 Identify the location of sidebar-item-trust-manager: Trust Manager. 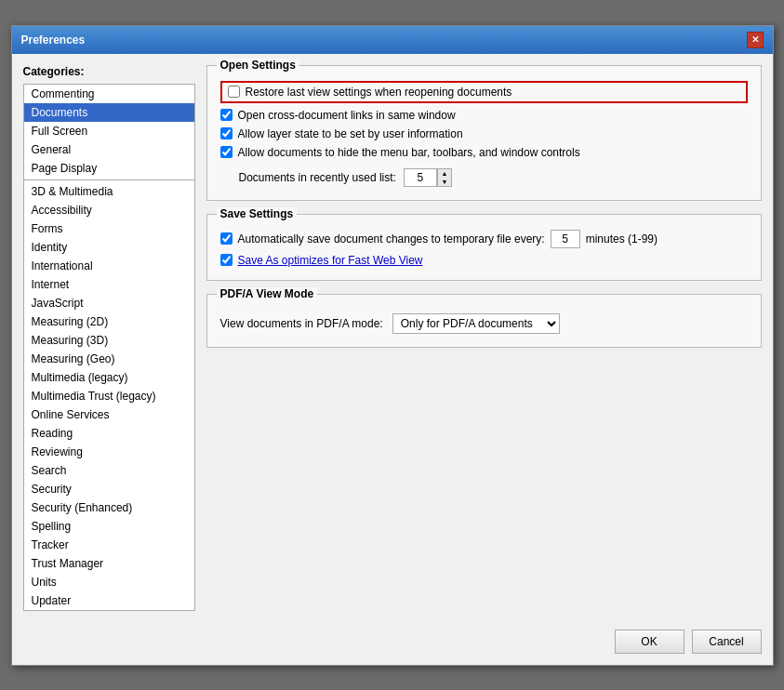
(110, 564).